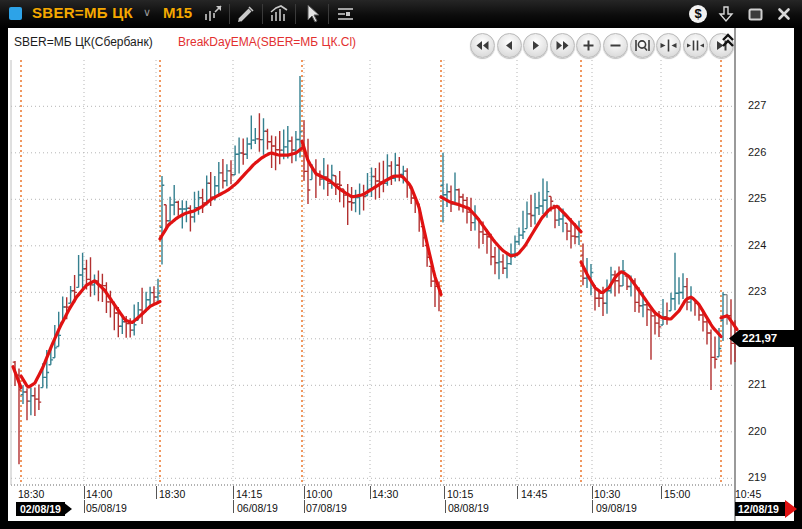 The width and height of the screenshot is (802, 529). What do you see at coordinates (106, 508) in the screenshot?
I see `date-tick-label: 05/08/19` at bounding box center [106, 508].